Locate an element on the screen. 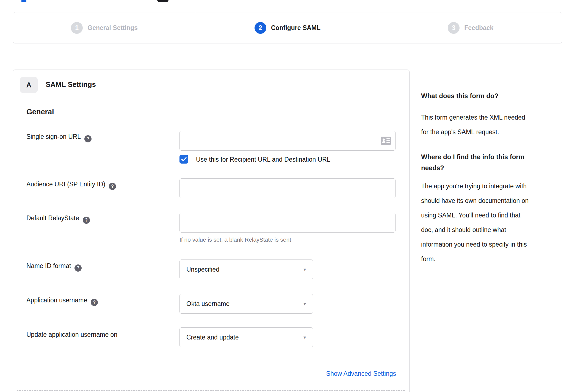 The height and width of the screenshot is (392, 575). recipient-url-checkbox-label: Use this for Recipient URL and Destinati… is located at coordinates (263, 159).